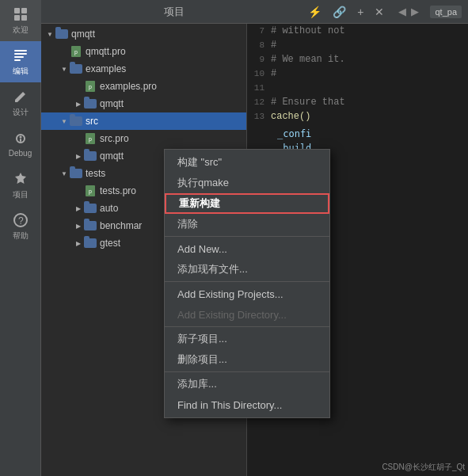 The width and height of the screenshot is (468, 476). I want to click on menu-item-remove-project: 删除项目..., so click(247, 360).